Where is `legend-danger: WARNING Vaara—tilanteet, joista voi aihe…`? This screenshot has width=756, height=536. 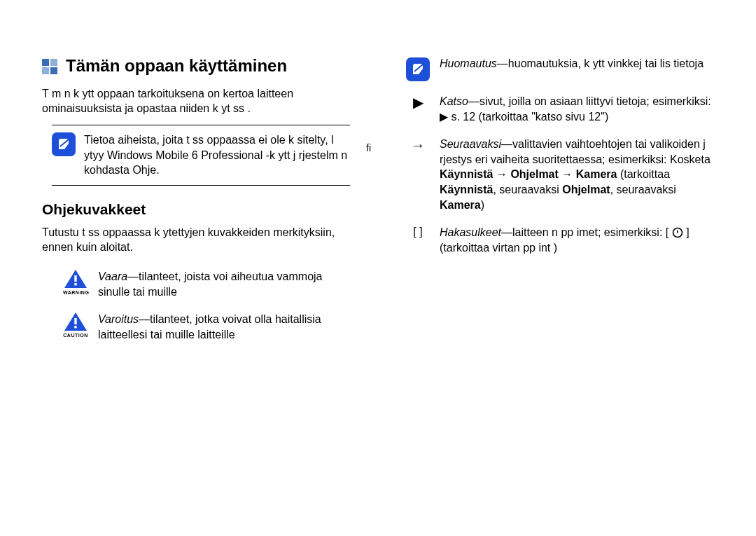 legend-danger: WARNING Vaara—tilanteet, joista voi aihe… is located at coordinates (206, 284).